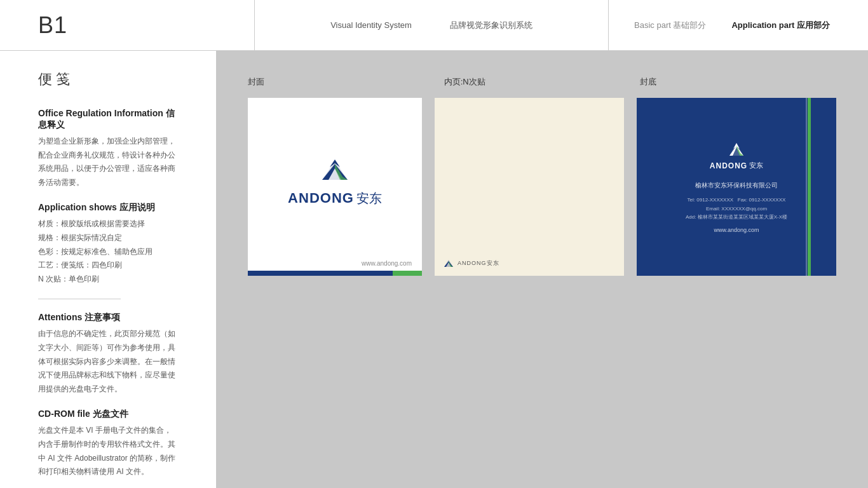 This screenshot has width=868, height=488. What do you see at coordinates (346, 82) in the screenshot?
I see `label-front: 封面` at bounding box center [346, 82].